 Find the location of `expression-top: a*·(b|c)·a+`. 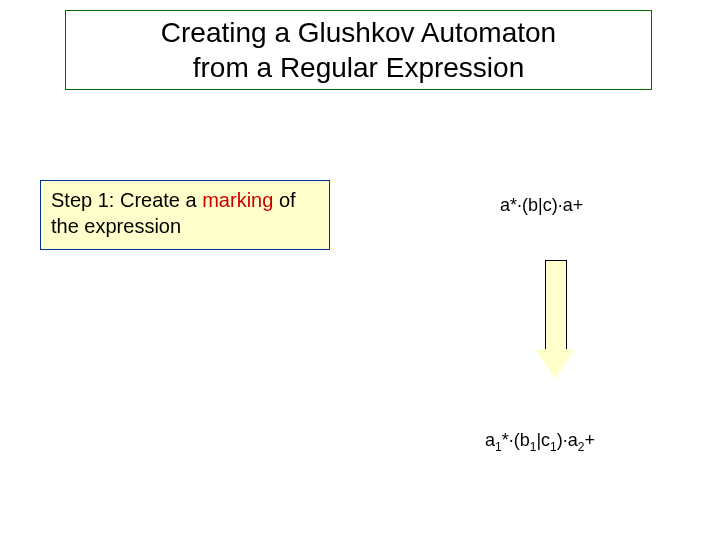

expression-top: a*·(b|c)·a+ is located at coordinates (542, 206).